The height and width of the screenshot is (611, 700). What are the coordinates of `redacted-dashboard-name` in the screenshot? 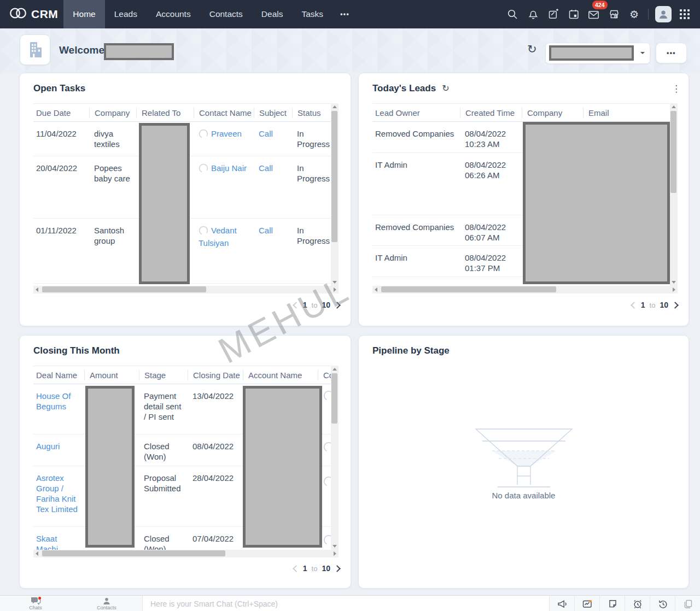 It's located at (592, 53).